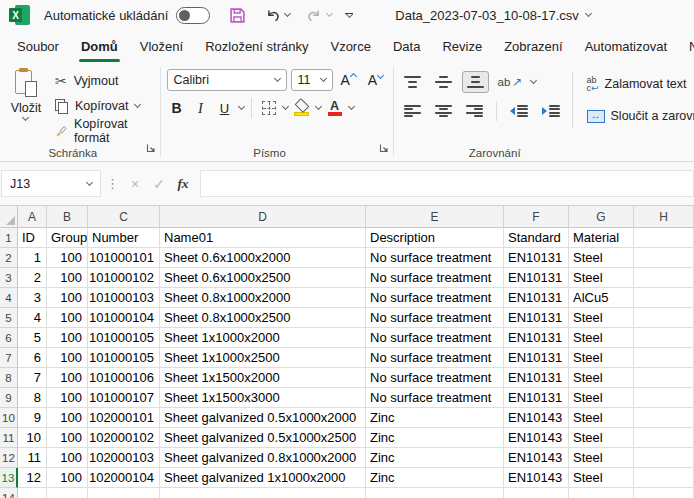  What do you see at coordinates (9, 438) in the screenshot?
I see `row-header-11: 11` at bounding box center [9, 438].